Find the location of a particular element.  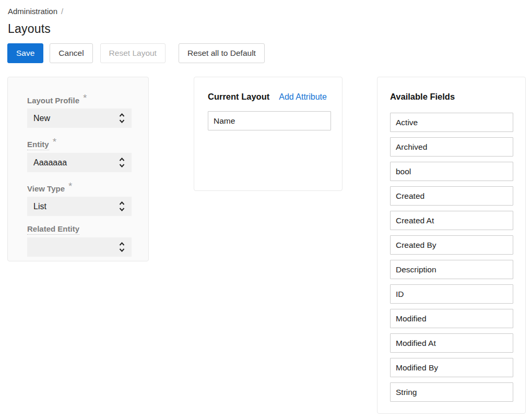

current-layout-panel: Current LayoutAdd Attribute Name is located at coordinates (268, 134).